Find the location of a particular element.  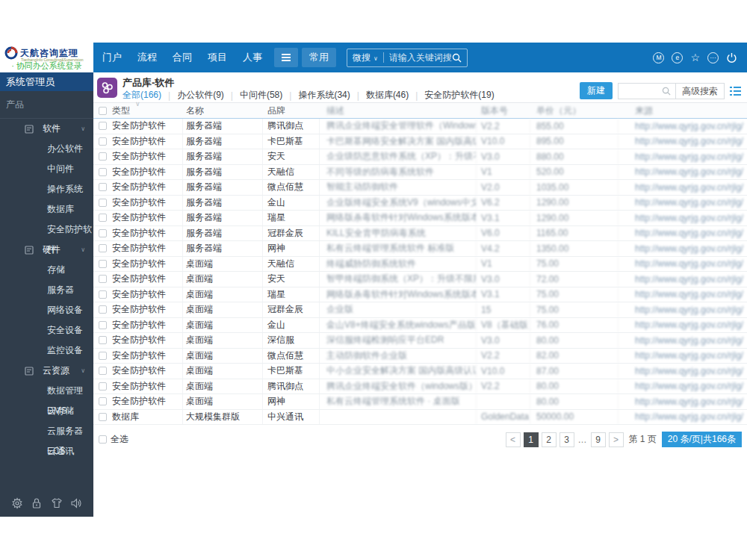

page-button-2: 2 is located at coordinates (549, 440).